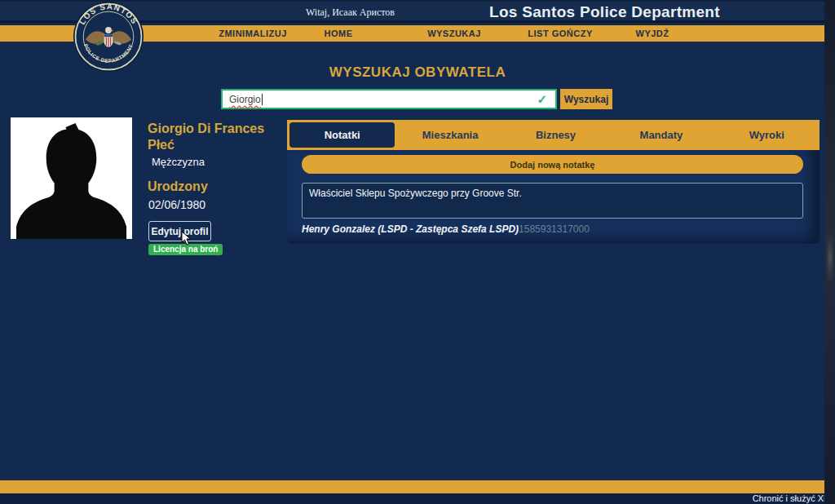 This screenshot has height=504, width=835. Describe the element at coordinates (339, 33) in the screenshot. I see `nav-item-home: HOME` at that location.